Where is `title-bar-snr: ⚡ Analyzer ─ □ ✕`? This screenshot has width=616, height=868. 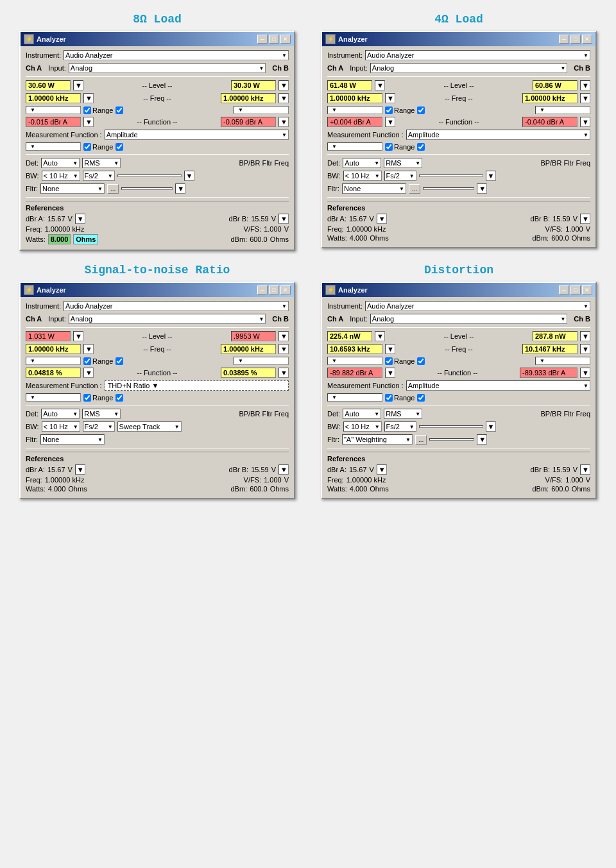
title-bar-snr: ⚡ Analyzer ─ □ ✕ is located at coordinates (157, 290).